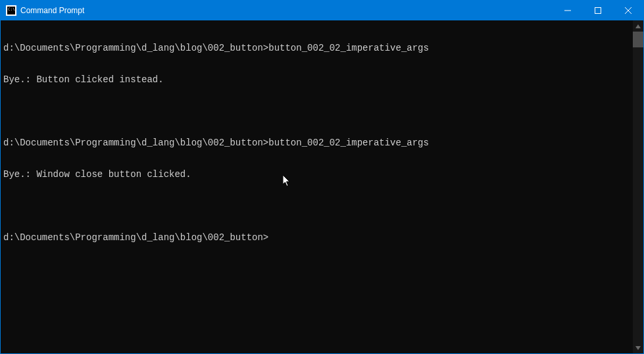  I want to click on minimize-icon, so click(568, 11).